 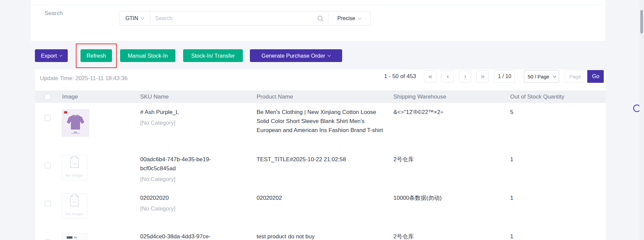 I want to click on pagination-range: 1 - 50 of 453, so click(x=400, y=76).